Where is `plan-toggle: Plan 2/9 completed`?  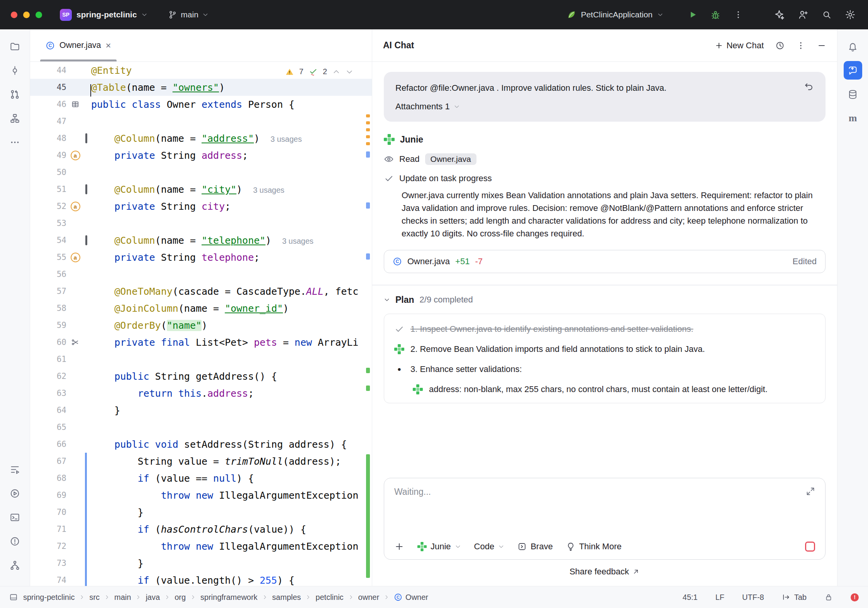
plan-toggle: Plan 2/9 completed is located at coordinates (605, 300).